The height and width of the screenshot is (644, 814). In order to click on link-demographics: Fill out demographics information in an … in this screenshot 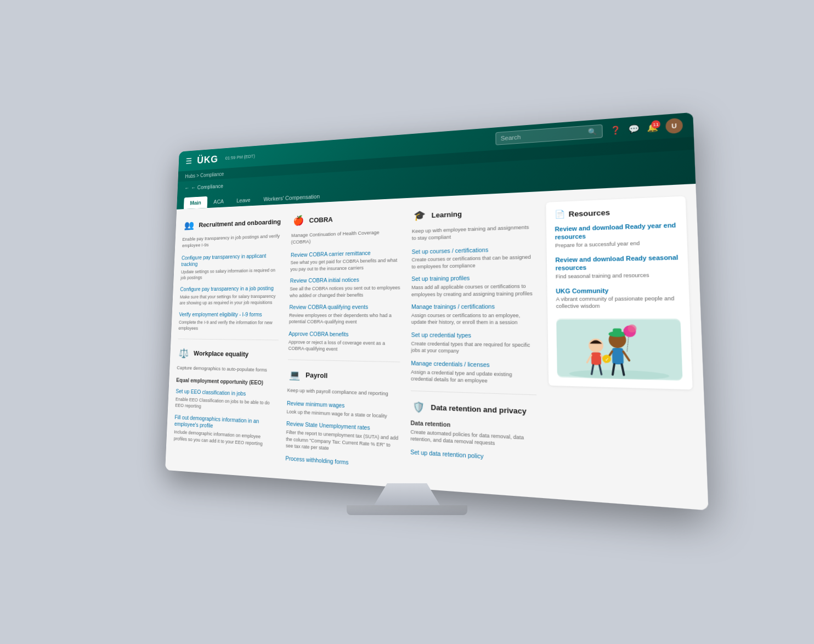, I will do `click(225, 431)`.